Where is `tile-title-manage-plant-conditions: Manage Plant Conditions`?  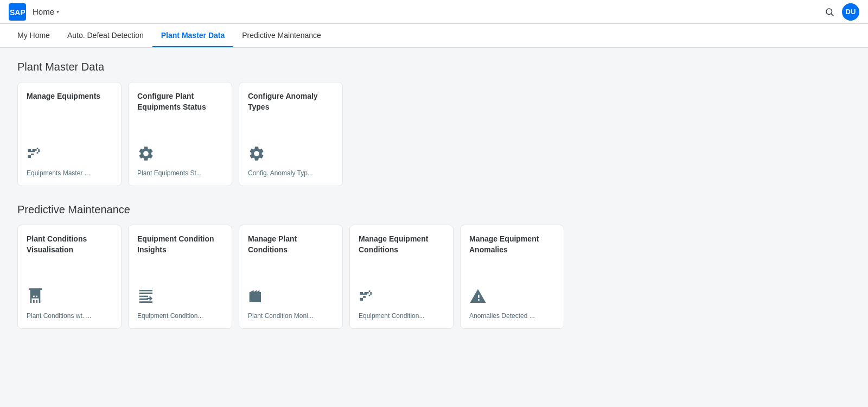
tile-title-manage-plant-conditions: Manage Plant Conditions is located at coordinates (291, 244).